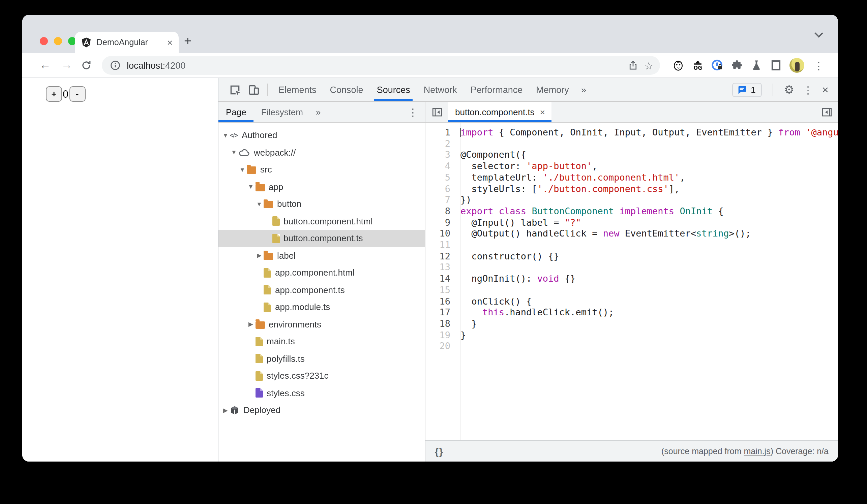 The image size is (867, 504). Describe the element at coordinates (322, 324) in the screenshot. I see `tree-item-environments: ▶environments` at that location.